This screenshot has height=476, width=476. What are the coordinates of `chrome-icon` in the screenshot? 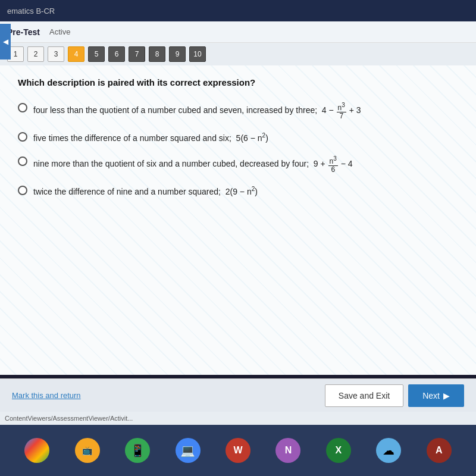 It's located at (37, 450).